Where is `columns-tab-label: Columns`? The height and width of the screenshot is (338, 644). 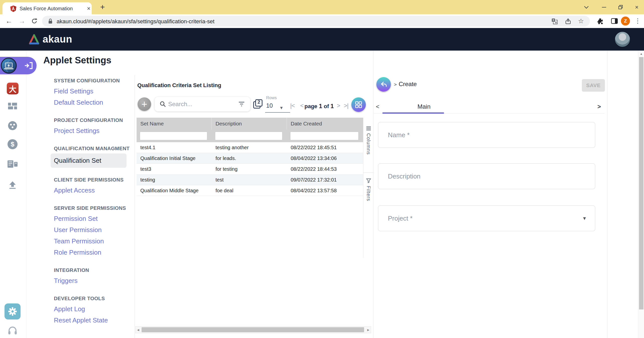
columns-tab-label: Columns is located at coordinates (368, 144).